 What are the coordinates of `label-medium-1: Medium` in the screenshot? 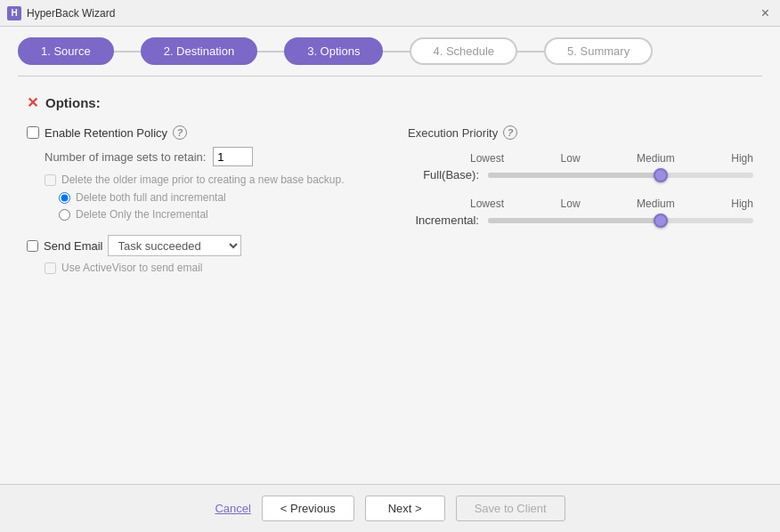 It's located at (655, 158).